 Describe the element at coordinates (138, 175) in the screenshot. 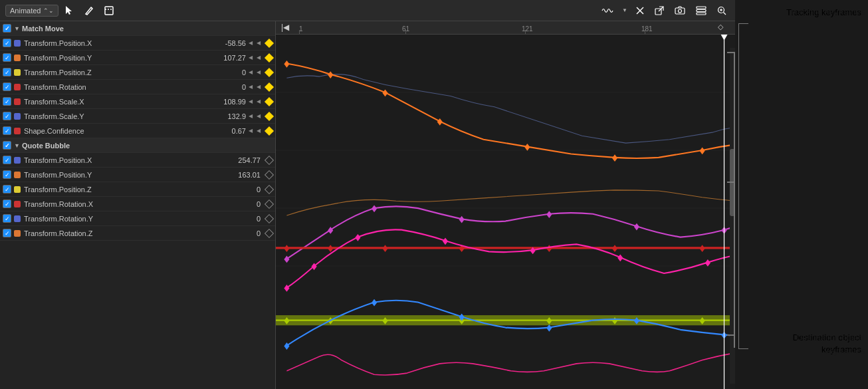

I see `param-row-pos-y-2: Transform.Position.Y 163.01` at that location.